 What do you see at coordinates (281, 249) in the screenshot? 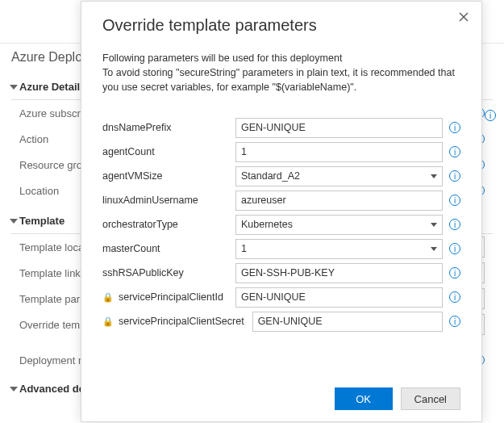
I see `param-row-masterCount: masterCount1i` at bounding box center [281, 249].